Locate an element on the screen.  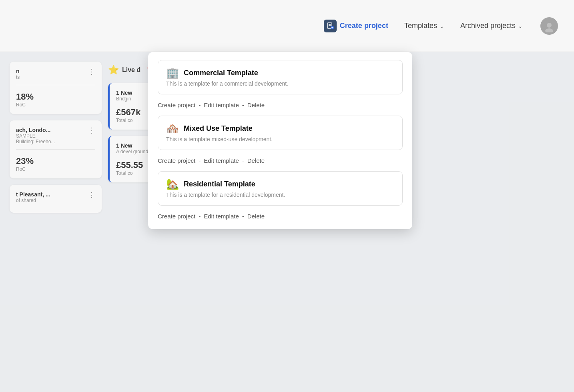
template-card-header: 🏢 Commercial Template is located at coordinates (280, 73).